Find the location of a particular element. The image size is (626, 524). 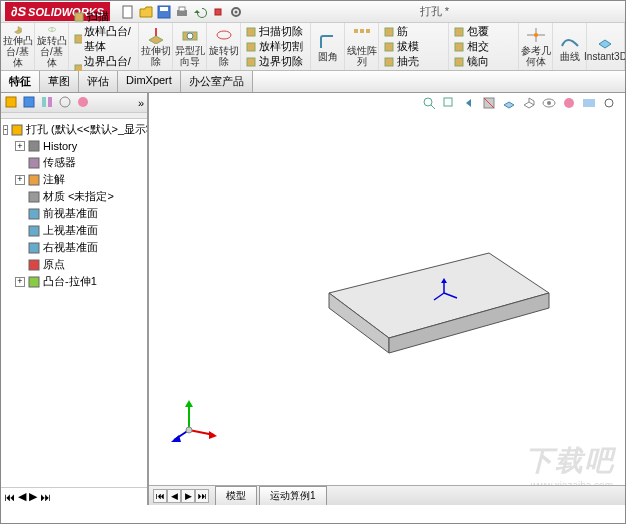

section-view-icon is located at coordinates (489, 103).